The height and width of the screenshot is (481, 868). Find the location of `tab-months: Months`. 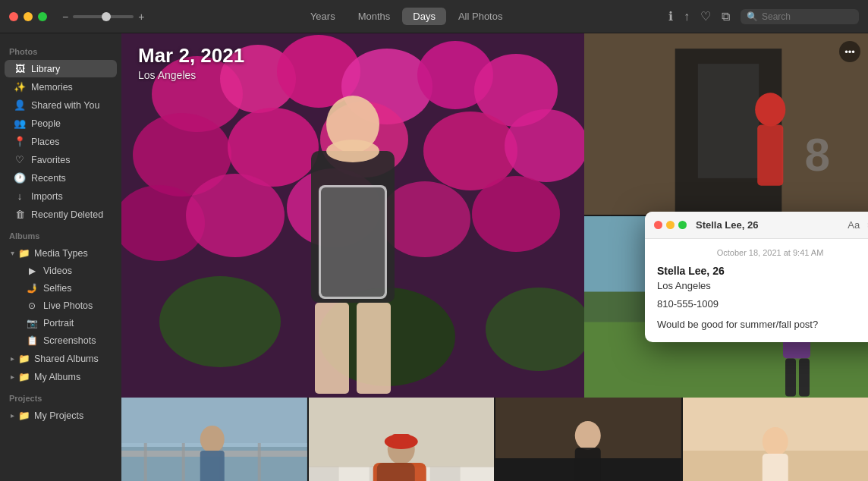

tab-months: Months is located at coordinates (375, 17).